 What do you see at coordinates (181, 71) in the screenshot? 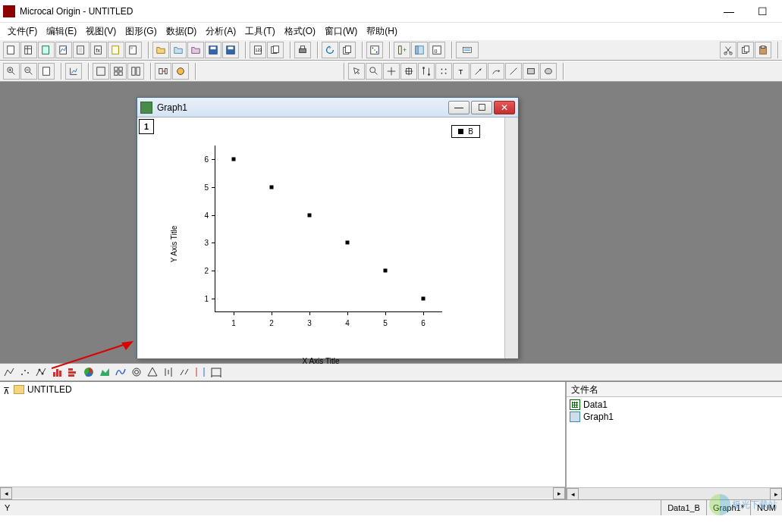
I see `add-color-button` at bounding box center [181, 71].